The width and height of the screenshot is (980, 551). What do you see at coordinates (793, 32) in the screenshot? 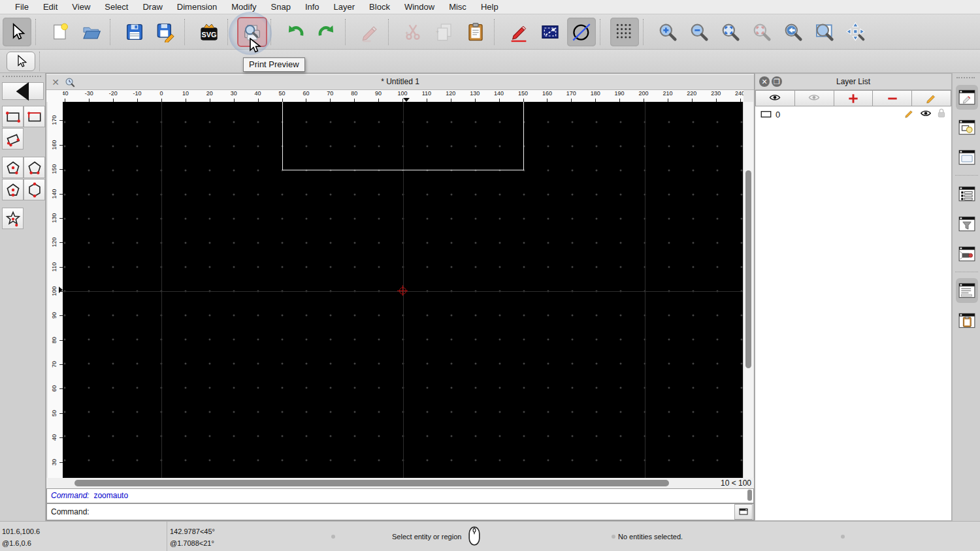
I see `zoom-previous-icon` at bounding box center [793, 32].